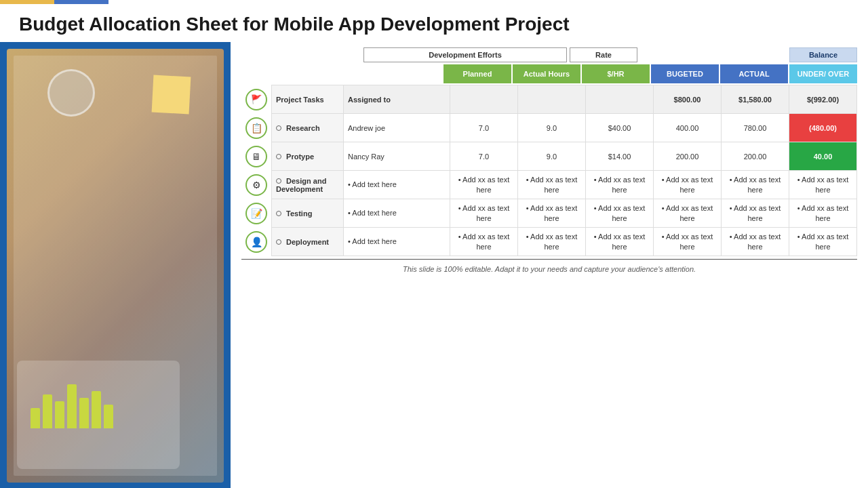 The image size is (868, 488). Describe the element at coordinates (688, 242) in the screenshot. I see `deployment-budgeted: • Add xx as text here` at that location.